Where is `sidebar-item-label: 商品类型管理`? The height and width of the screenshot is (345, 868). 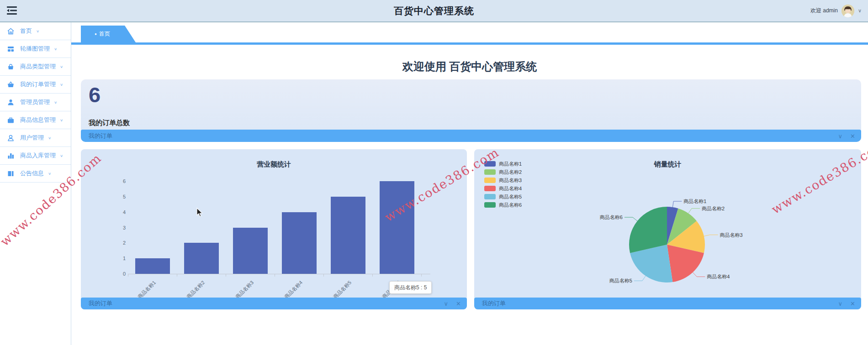 sidebar-item-label: 商品类型管理 is located at coordinates (38, 67).